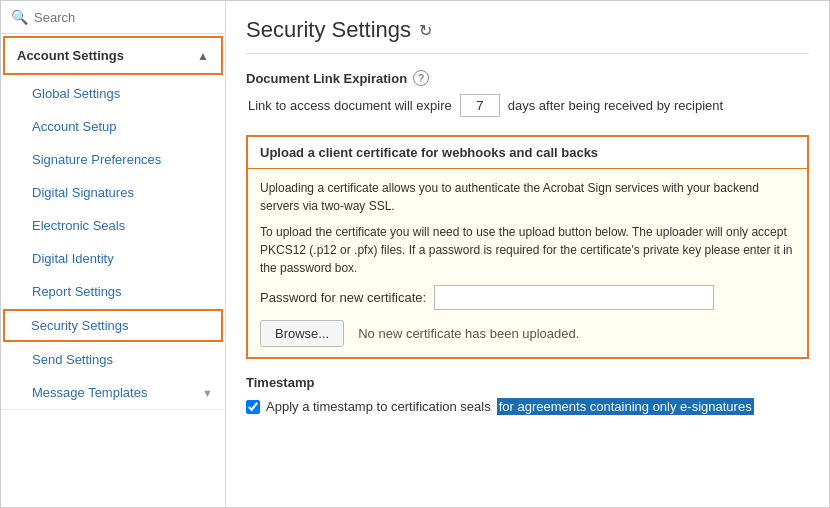 The height and width of the screenshot is (508, 830). I want to click on search-bar: 🔍, so click(113, 18).